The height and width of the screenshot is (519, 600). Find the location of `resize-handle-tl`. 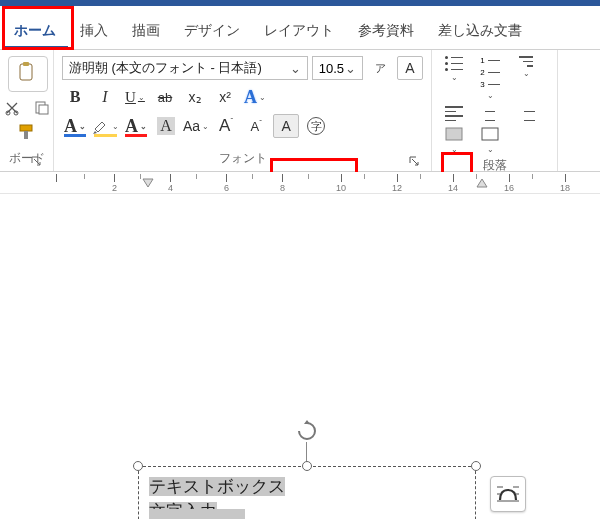

resize-handle-tl is located at coordinates (138, 466).